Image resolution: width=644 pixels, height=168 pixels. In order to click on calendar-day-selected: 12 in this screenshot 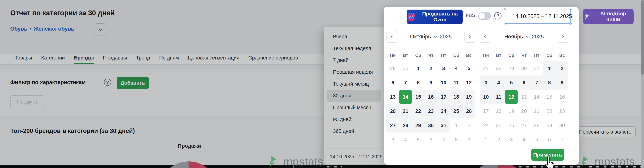, I will do `click(512, 97)`.